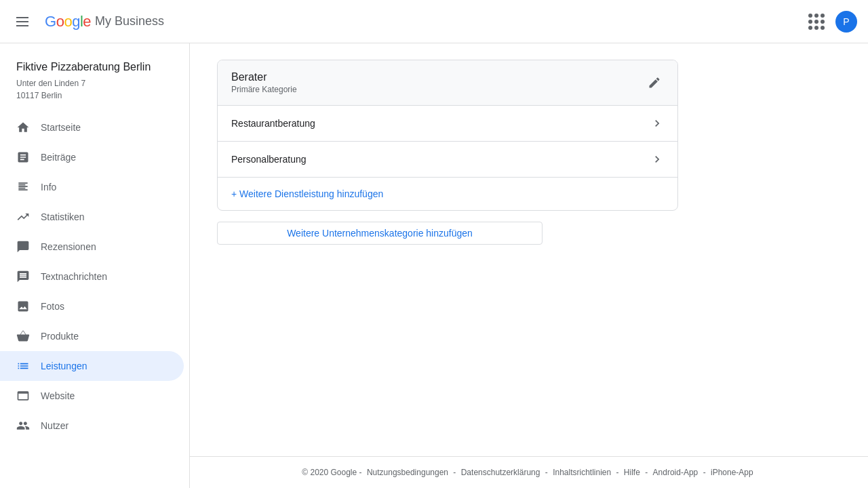 The height and width of the screenshot is (488, 868). I want to click on add-category-button: Weitere Unternehmenskategorie hinzufügen, so click(380, 233).